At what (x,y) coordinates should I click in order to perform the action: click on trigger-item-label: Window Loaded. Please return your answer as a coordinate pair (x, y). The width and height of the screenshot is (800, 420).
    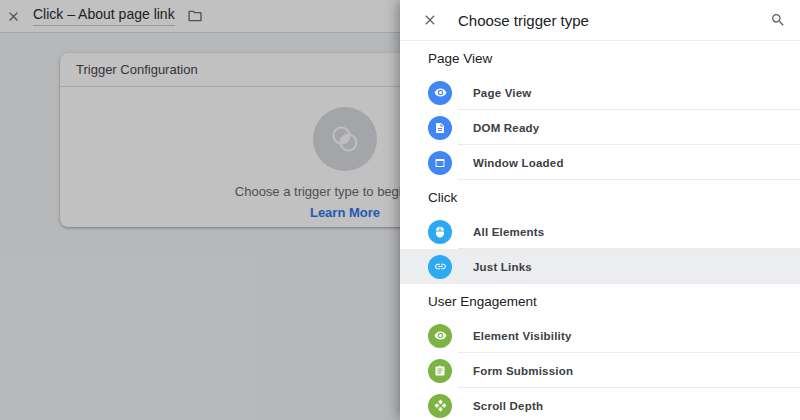
    Looking at the image, I should click on (518, 163).